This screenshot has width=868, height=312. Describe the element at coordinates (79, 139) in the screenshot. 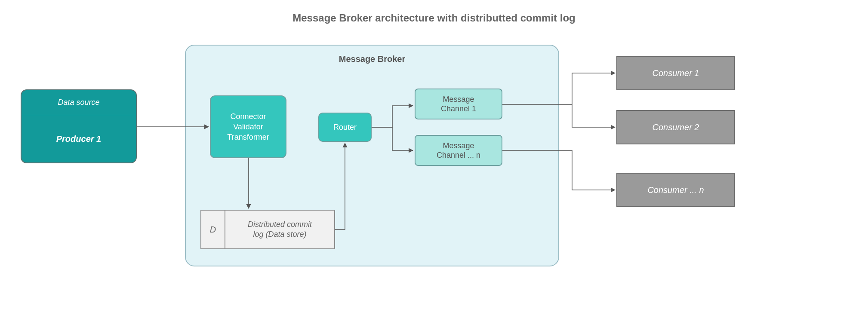

I see `producer-label: Producer 1` at that location.